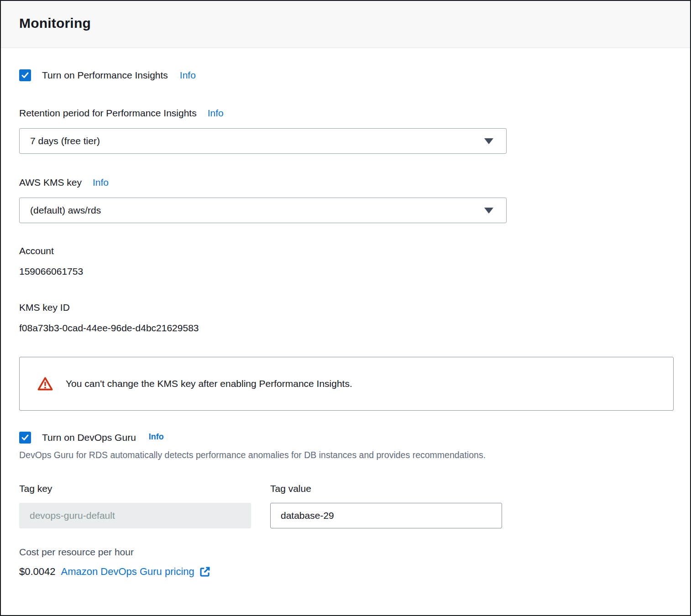 Image resolution: width=691 pixels, height=616 pixels. Describe the element at coordinates (386, 489) in the screenshot. I see `tag-value-label: Tag value` at that location.